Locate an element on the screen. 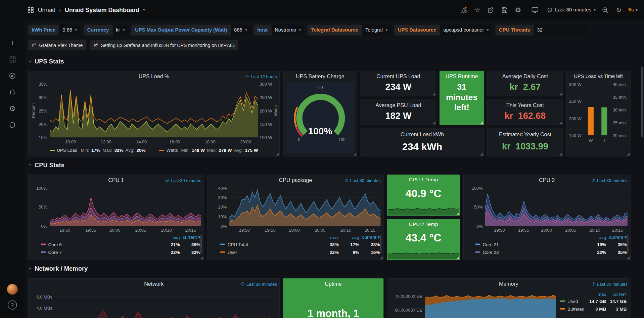 The image size is (644, 318). ups-bar-chart is located at coordinates (598, 110).